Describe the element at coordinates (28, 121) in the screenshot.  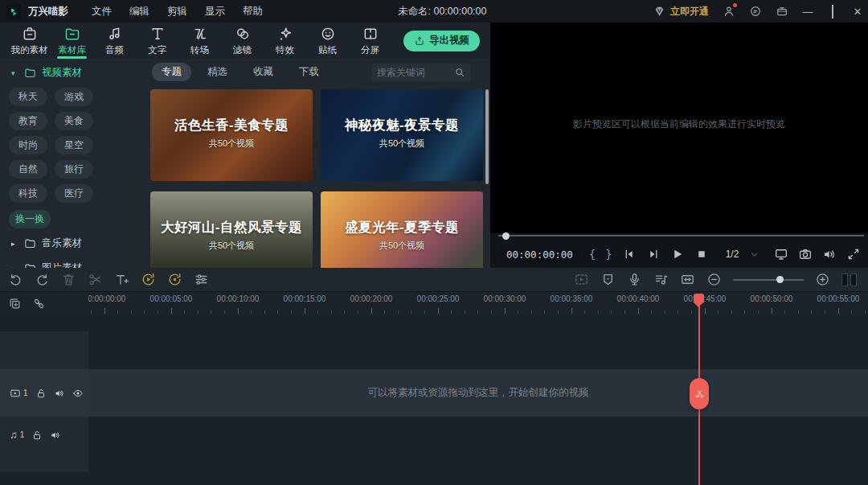
I see `tag-education: 教育` at that location.